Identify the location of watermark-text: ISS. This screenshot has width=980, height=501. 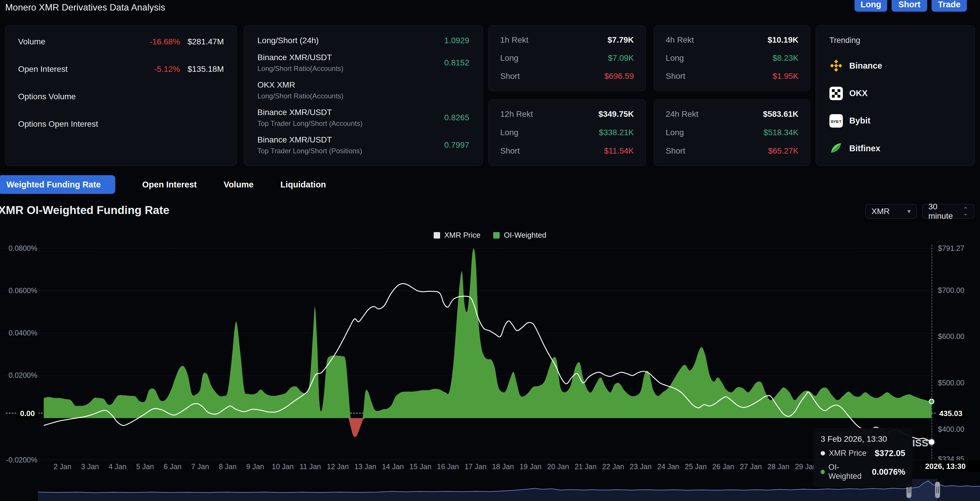
(920, 443).